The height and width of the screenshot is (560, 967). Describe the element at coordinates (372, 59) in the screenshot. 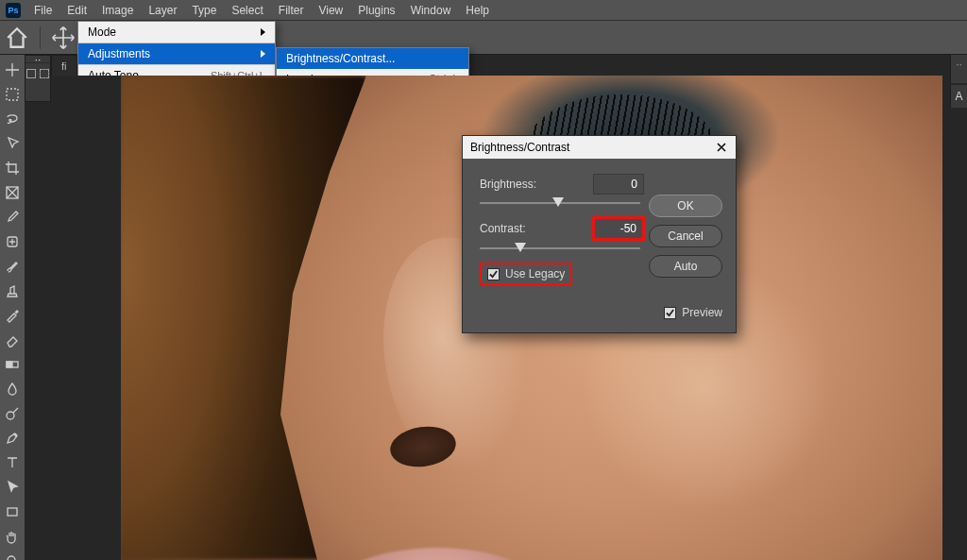

I see `submenu-brightness-contrast: Brightness/Contrast...` at that location.